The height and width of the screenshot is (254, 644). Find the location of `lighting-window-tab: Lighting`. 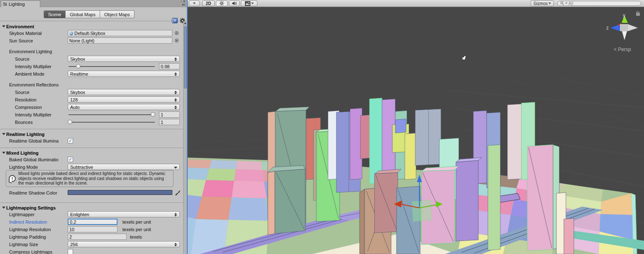

lighting-window-tab: Lighting is located at coordinates (21, 4).